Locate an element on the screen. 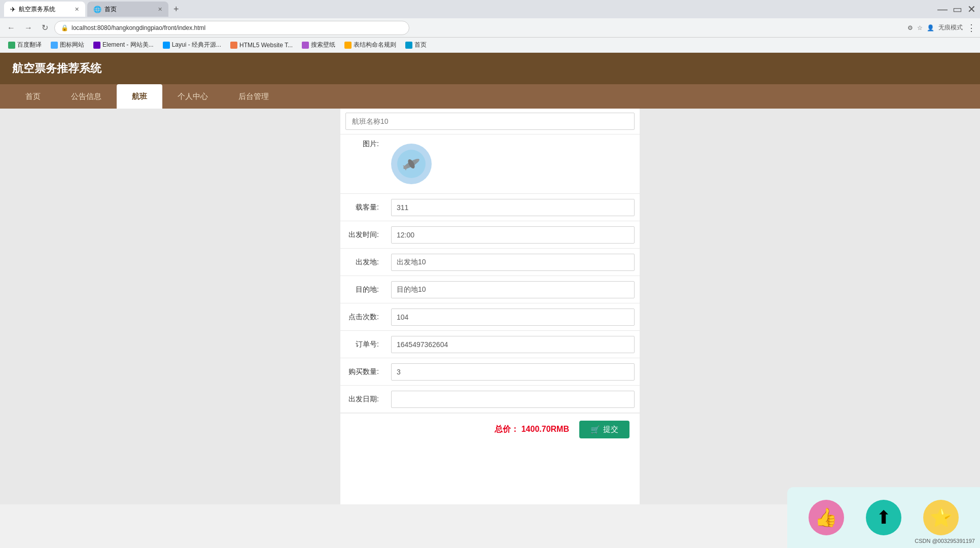 This screenshot has width=980, height=548. back-button: ← is located at coordinates (11, 28).